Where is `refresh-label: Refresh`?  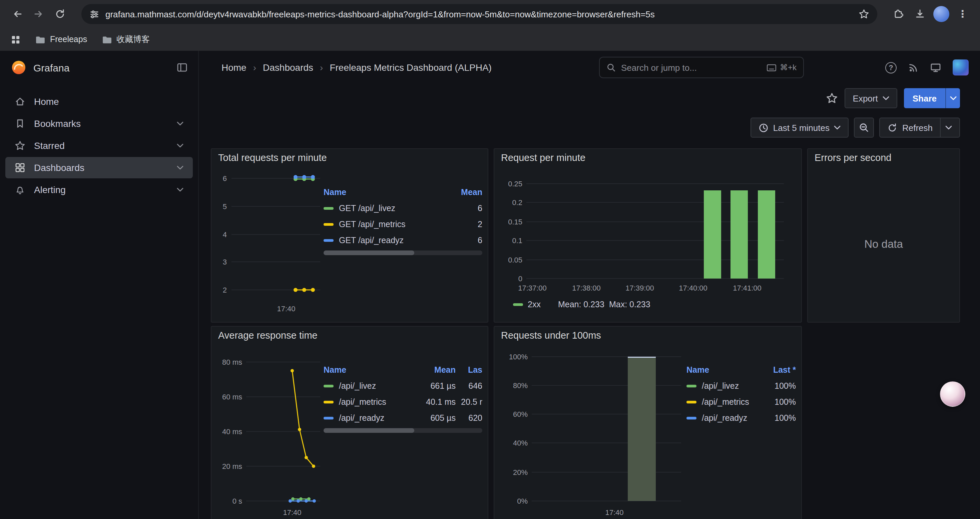
refresh-label: Refresh is located at coordinates (918, 128).